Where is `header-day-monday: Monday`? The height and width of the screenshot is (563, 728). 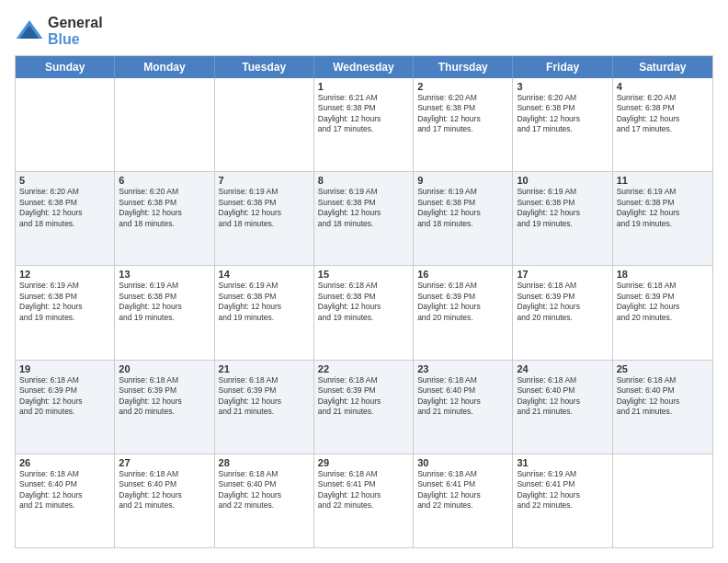
header-day-monday: Monday is located at coordinates (165, 67).